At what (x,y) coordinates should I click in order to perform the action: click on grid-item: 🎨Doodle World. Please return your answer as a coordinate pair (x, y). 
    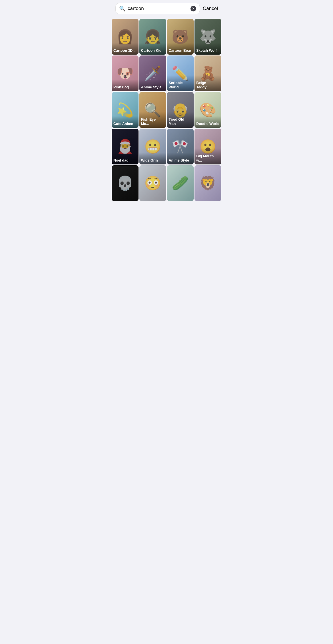
    Looking at the image, I should click on (208, 110).